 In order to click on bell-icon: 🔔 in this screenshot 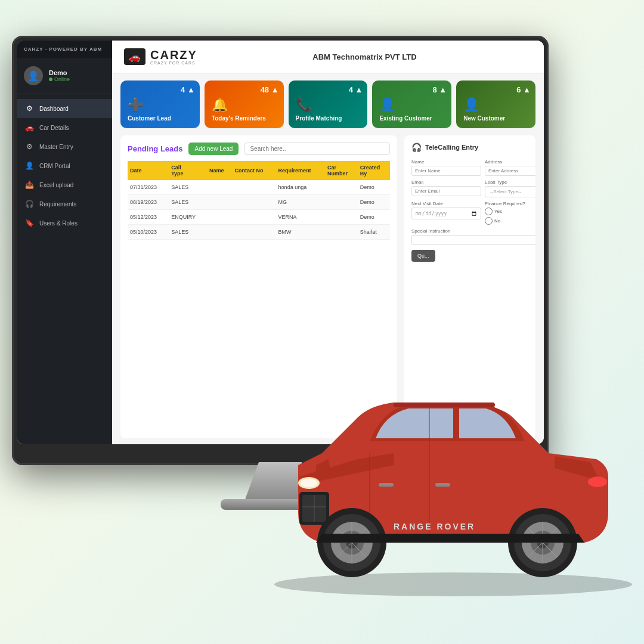, I will do `click(244, 105)`.